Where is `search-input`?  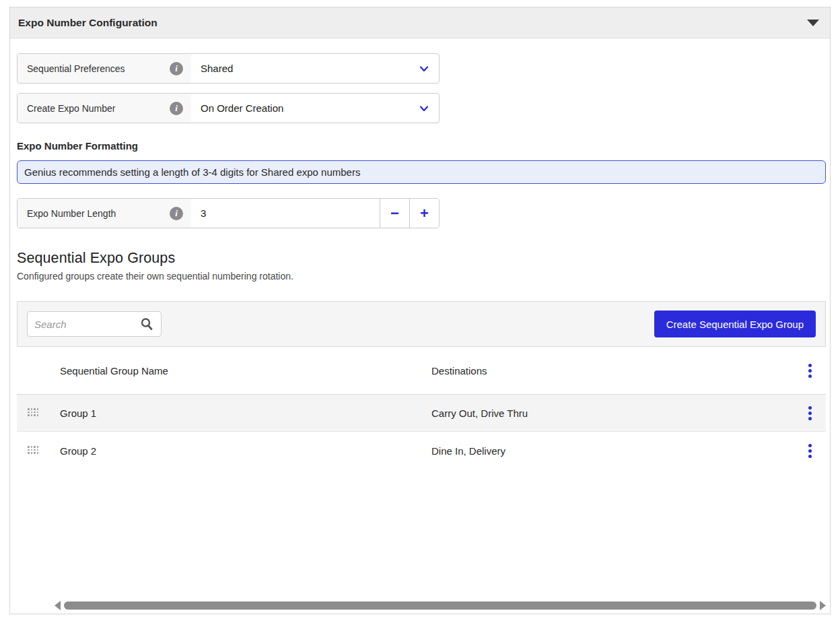
search-input is located at coordinates (87, 325).